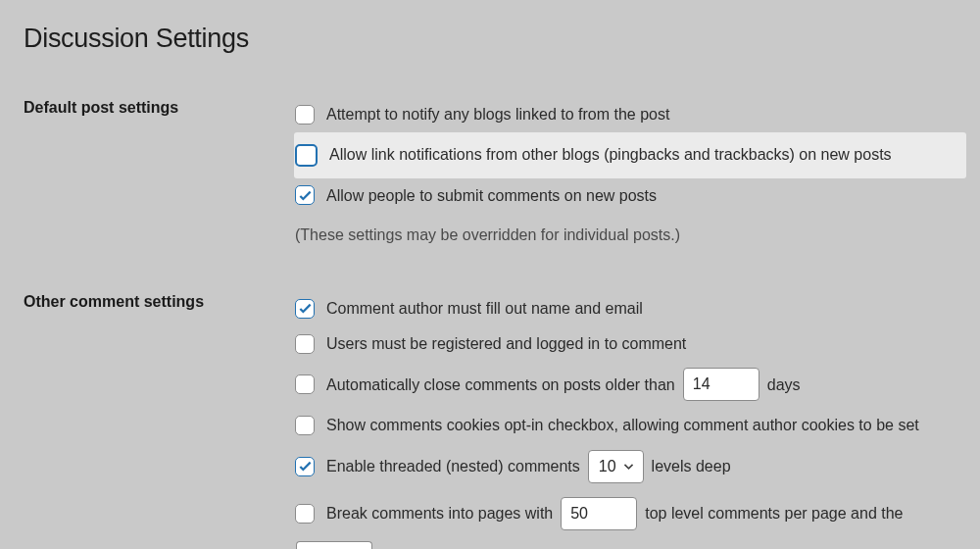  What do you see at coordinates (625, 467) in the screenshot?
I see `option-threaded-comments: Enable threaded (nested) comments 10 lev…` at bounding box center [625, 467].